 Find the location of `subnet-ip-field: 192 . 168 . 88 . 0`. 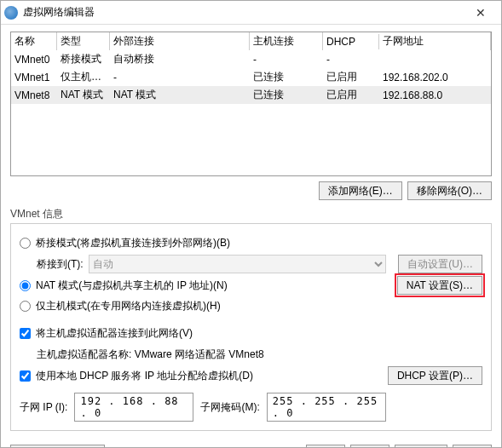

subnet-ip-field: 192 . 168 . 88 . 0 is located at coordinates (134, 407).